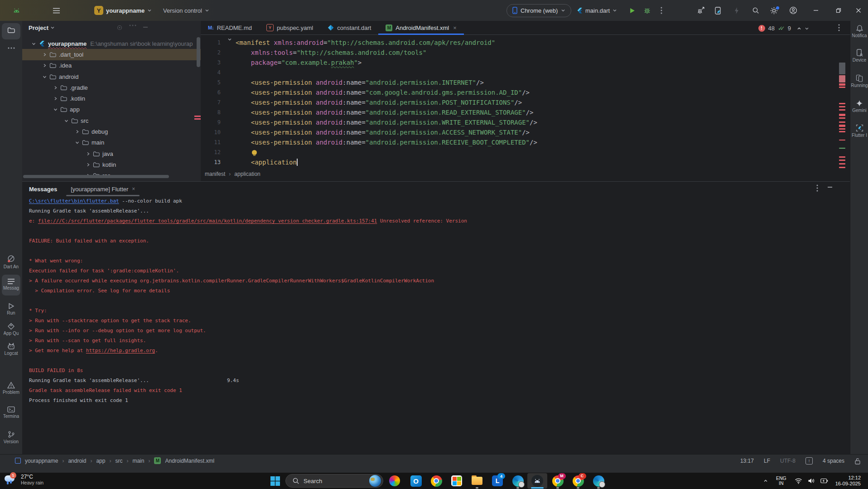  Describe the element at coordinates (233, 174) in the screenshot. I see `editor-breadcrumbs: manifest›application` at that location.